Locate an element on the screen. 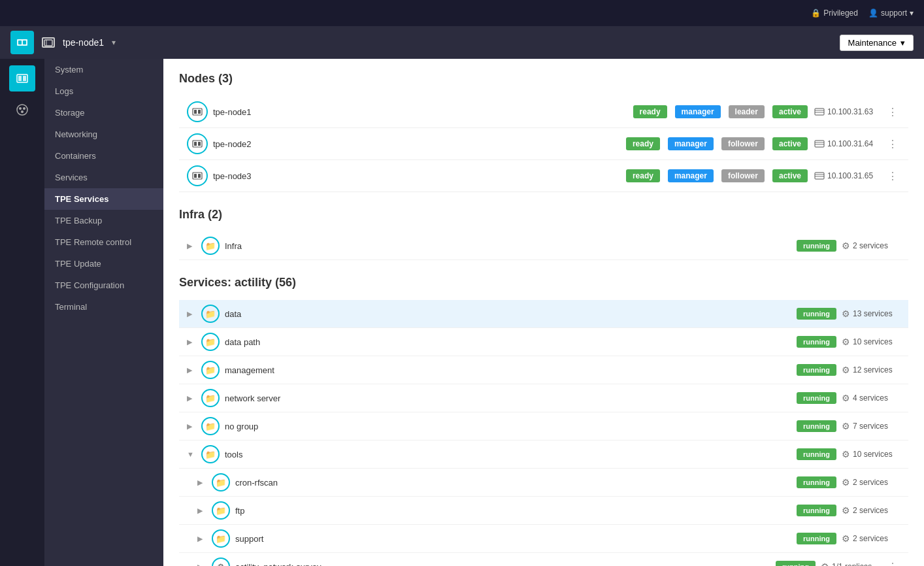  node-row: tpe-node2 ready manager follower active … is located at coordinates (544, 144).